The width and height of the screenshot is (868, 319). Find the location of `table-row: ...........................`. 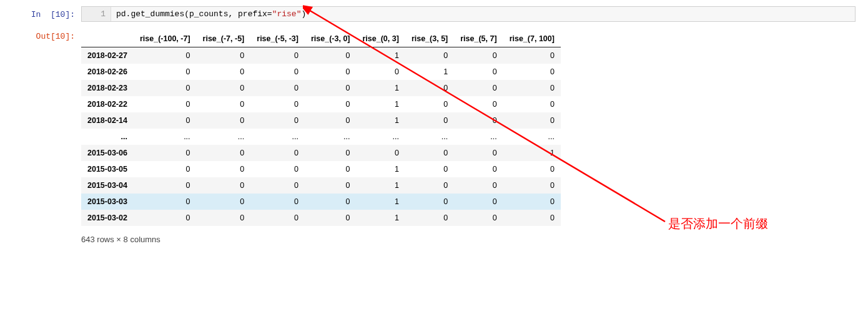

table-row: ........................... is located at coordinates (321, 137).